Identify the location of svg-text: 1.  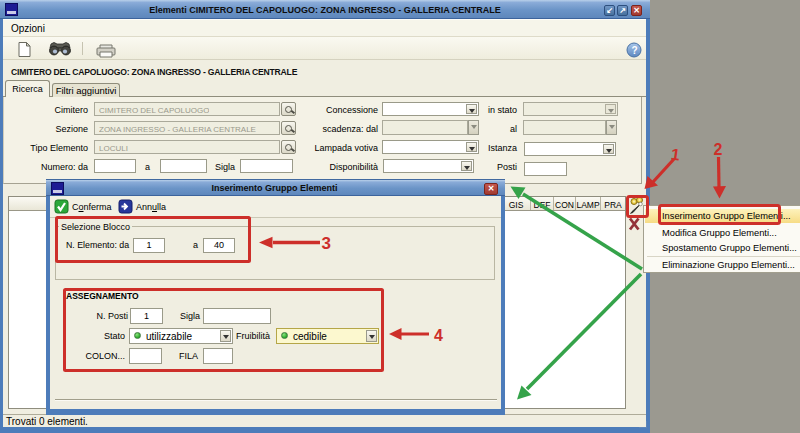
(676, 154).